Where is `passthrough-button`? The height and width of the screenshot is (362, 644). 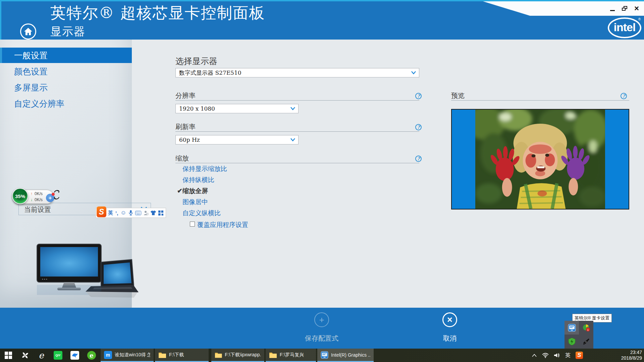
passthrough-button is located at coordinates (146, 213).